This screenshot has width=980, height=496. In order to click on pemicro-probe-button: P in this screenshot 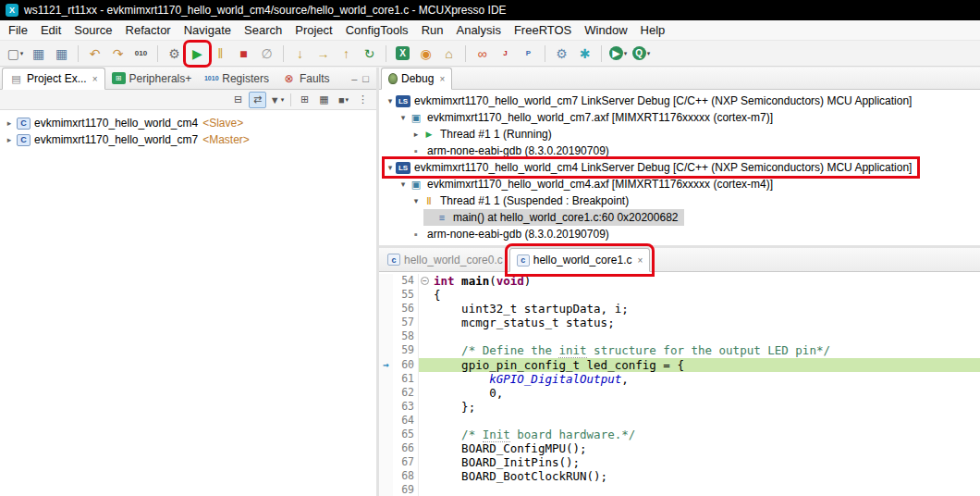, I will do `click(529, 54)`.